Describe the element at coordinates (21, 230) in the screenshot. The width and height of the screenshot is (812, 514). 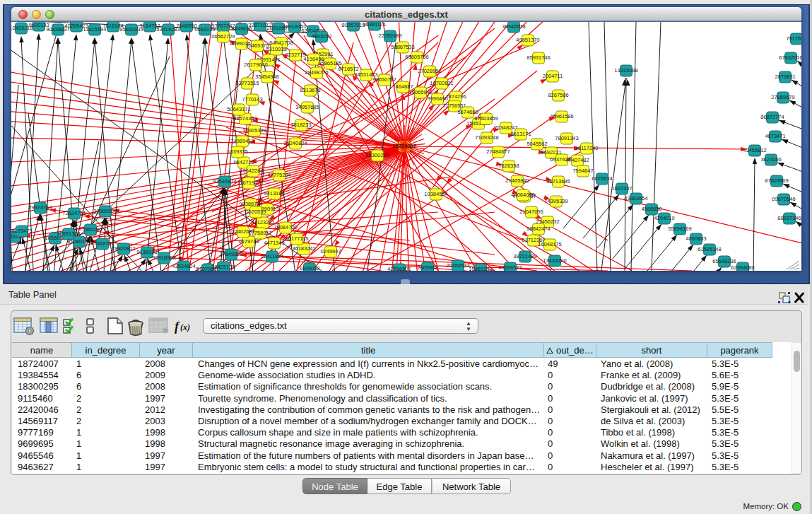
I see `svg-text: 5183473` at that location.